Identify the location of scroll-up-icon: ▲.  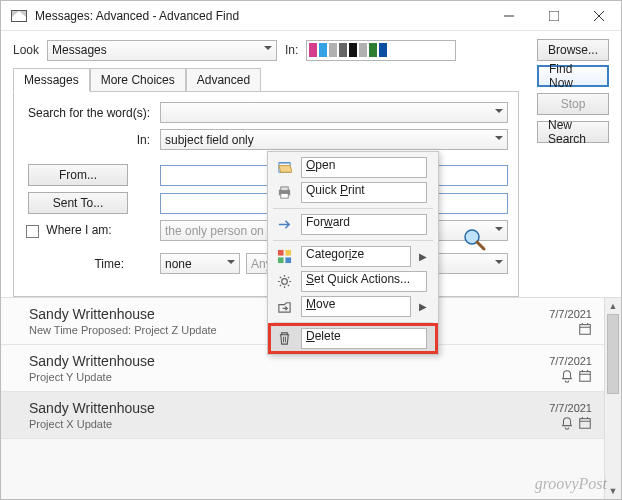
(613, 306).